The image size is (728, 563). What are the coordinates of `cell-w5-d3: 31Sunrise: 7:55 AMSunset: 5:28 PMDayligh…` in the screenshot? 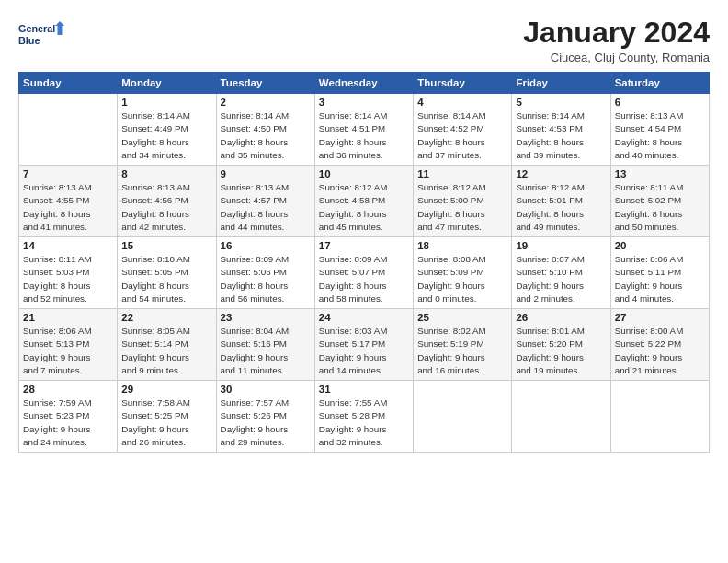 It's located at (364, 417).